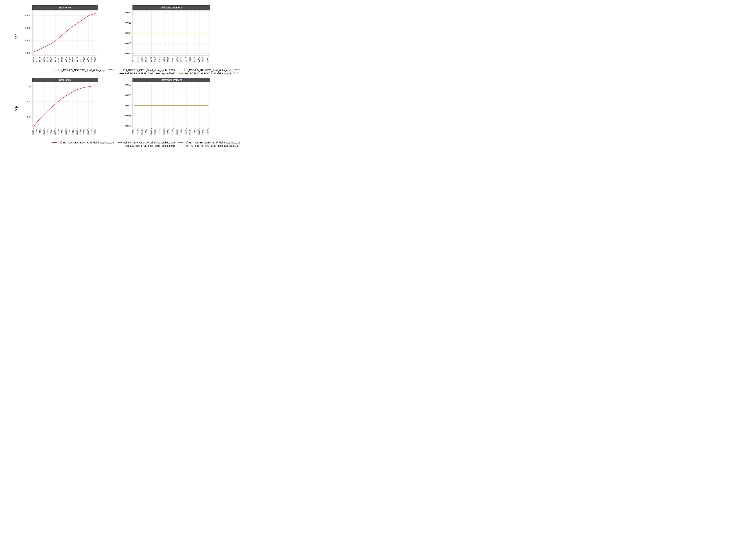 This screenshot has width=756, height=540. What do you see at coordinates (60, 111) in the screenshot?
I see `chart-panel-reference: 3504004502015202020252030203520402045205…` at bounding box center [60, 111].